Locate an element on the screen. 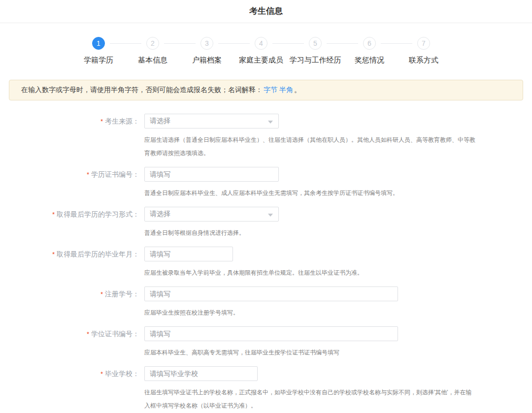  diploma-certificate-number-input is located at coordinates (212, 174).